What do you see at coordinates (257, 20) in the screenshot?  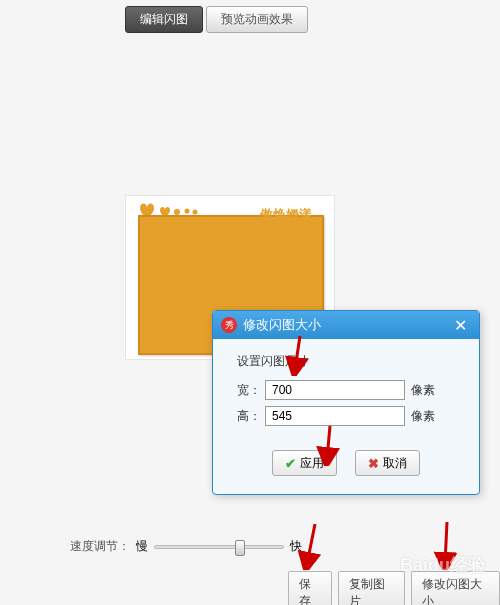 I see `tab-preview: 预览动画效果` at bounding box center [257, 20].